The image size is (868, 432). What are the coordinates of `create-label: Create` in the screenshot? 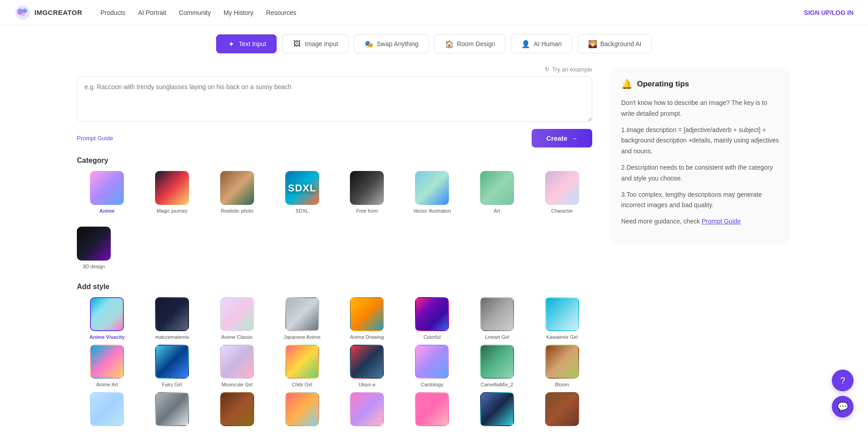 It's located at (557, 138).